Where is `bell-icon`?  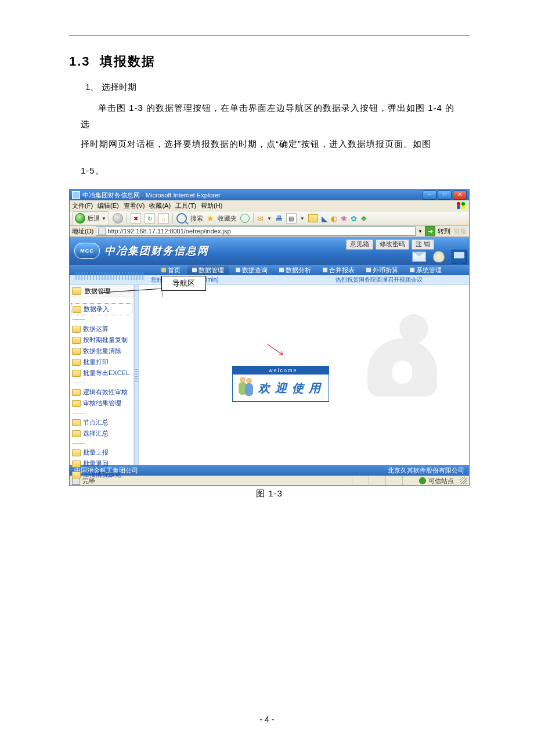
bell-icon is located at coordinates (439, 257).